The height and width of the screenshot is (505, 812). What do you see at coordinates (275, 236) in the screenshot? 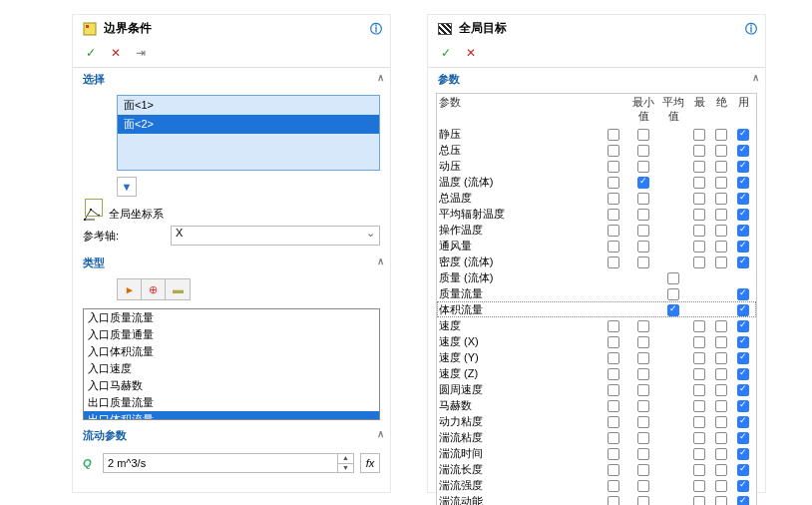
I see `axis-select: X ⌄` at bounding box center [275, 236].